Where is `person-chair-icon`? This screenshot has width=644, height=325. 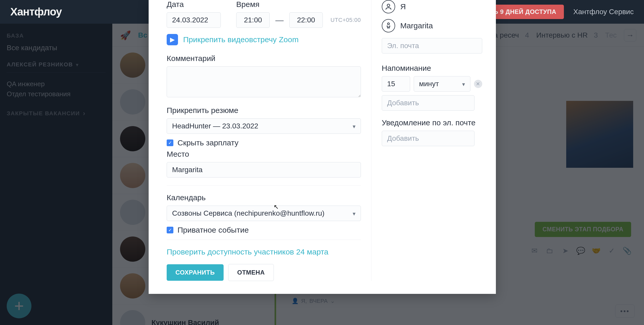 person-chair-icon is located at coordinates (388, 26).